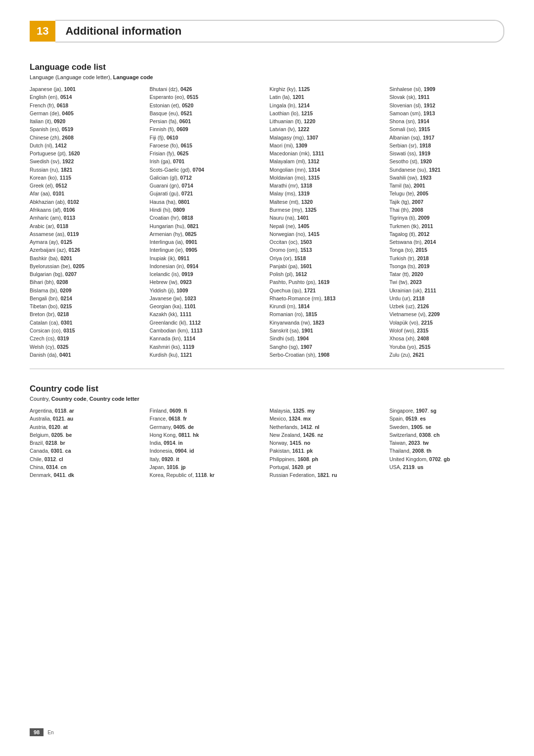 The height and width of the screenshot is (756, 534). What do you see at coordinates (327, 258) in the screenshot?
I see `list-item: Oriya (or), 1518` at bounding box center [327, 258].